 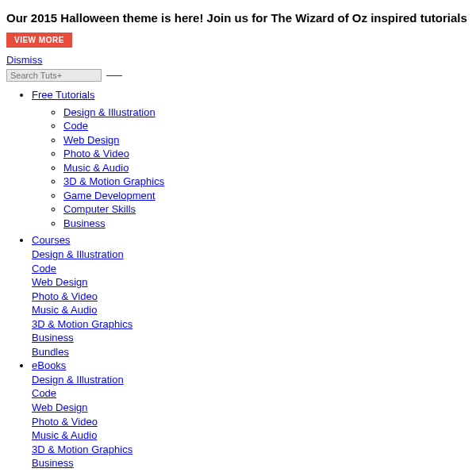 What do you see at coordinates (254, 422) in the screenshot?
I see `ebooks-item: Photo & Video` at bounding box center [254, 422].